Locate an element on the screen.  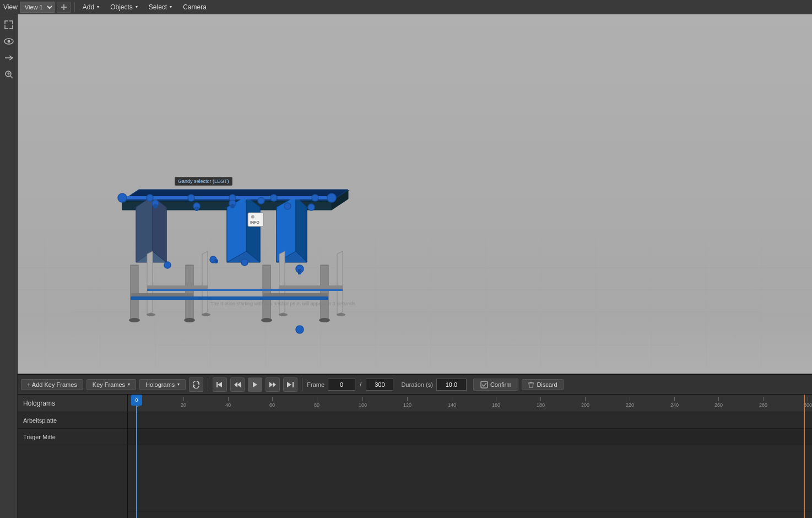
frame-label: Frame is located at coordinates (316, 385).